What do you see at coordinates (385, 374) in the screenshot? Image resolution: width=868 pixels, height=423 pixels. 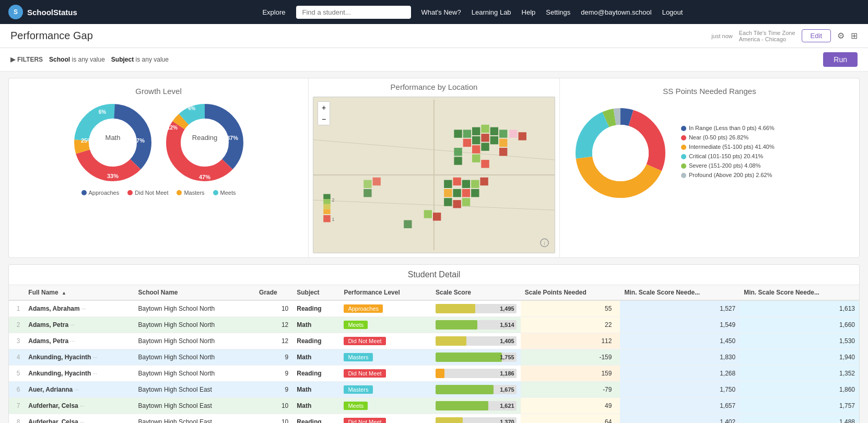 I see `cell-perf-level: Did Not Meet` at bounding box center [385, 374].